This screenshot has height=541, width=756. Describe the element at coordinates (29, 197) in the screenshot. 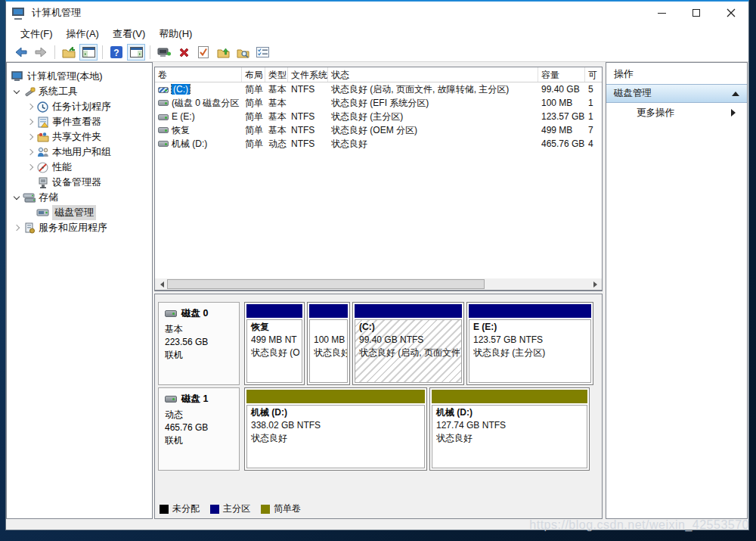

I see `storage-icon` at that location.